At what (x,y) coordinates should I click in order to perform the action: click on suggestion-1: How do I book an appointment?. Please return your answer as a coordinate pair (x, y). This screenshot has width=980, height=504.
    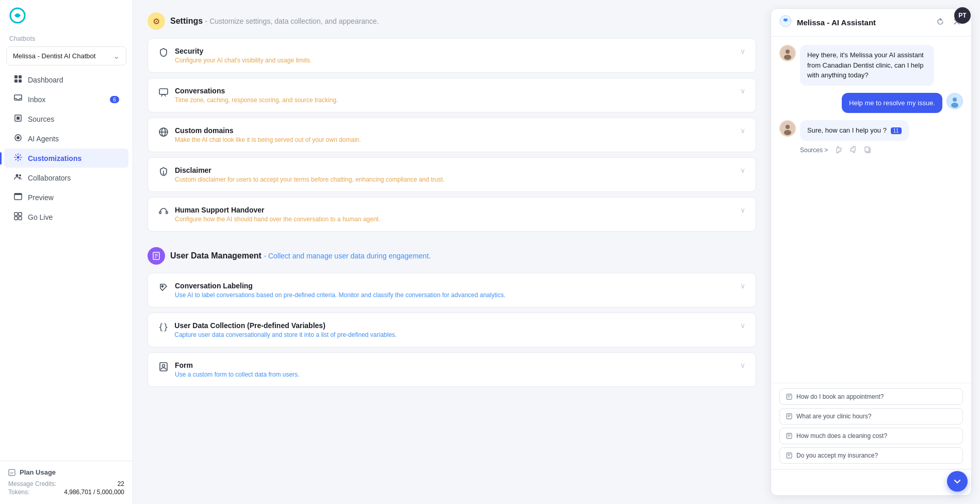
    Looking at the image, I should click on (871, 397).